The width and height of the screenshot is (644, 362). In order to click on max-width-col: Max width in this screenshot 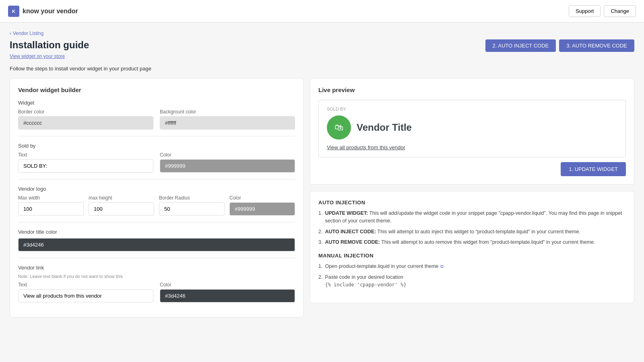, I will do `click(51, 205)`.